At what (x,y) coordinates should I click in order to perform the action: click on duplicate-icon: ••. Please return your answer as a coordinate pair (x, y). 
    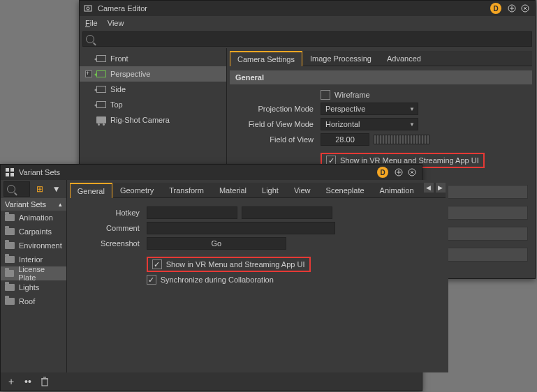
    Looking at the image, I should click on (28, 382).